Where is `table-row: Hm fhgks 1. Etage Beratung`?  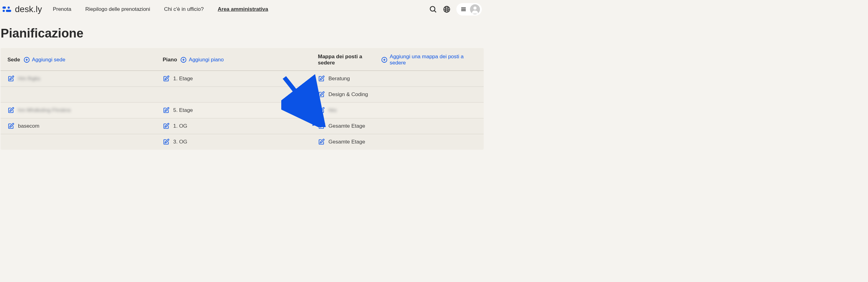
table-row: Hm fhgks 1. Etage Beratung is located at coordinates (242, 79).